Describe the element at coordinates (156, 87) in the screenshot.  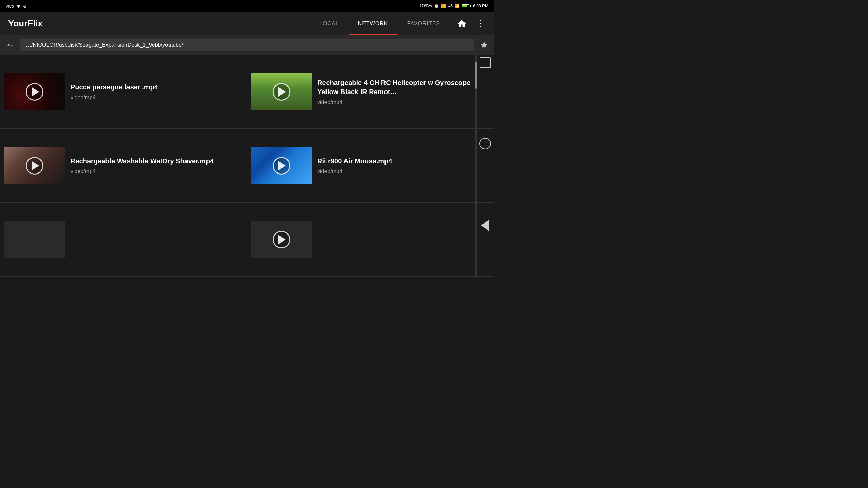
I see `video-title: Pucca persegue laser .mp4` at that location.